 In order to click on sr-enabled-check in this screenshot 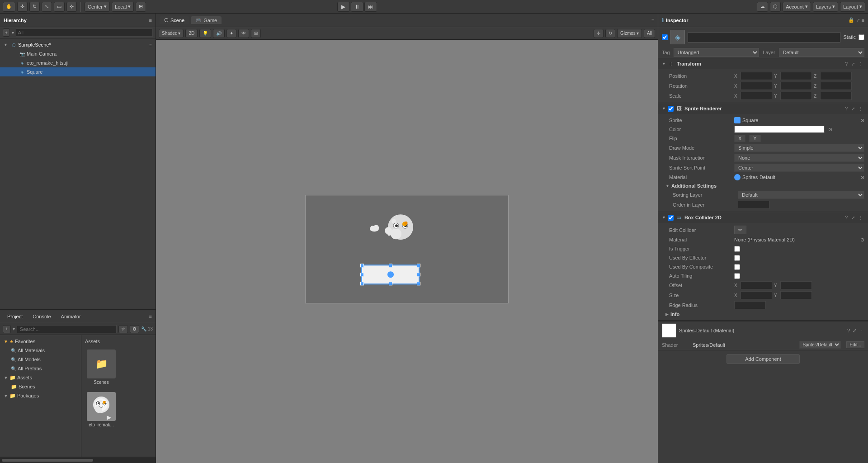, I will do `click(671, 109)`.